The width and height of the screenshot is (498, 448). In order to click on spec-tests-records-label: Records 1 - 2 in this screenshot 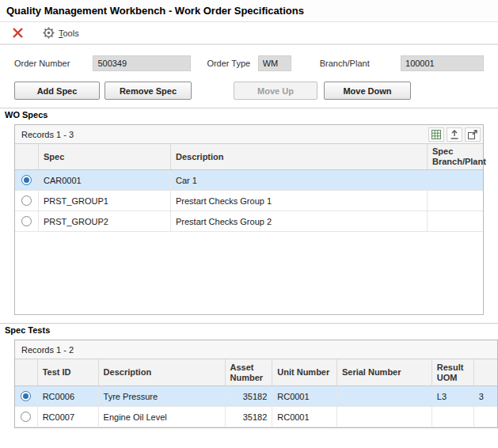, I will do `click(258, 350)`.